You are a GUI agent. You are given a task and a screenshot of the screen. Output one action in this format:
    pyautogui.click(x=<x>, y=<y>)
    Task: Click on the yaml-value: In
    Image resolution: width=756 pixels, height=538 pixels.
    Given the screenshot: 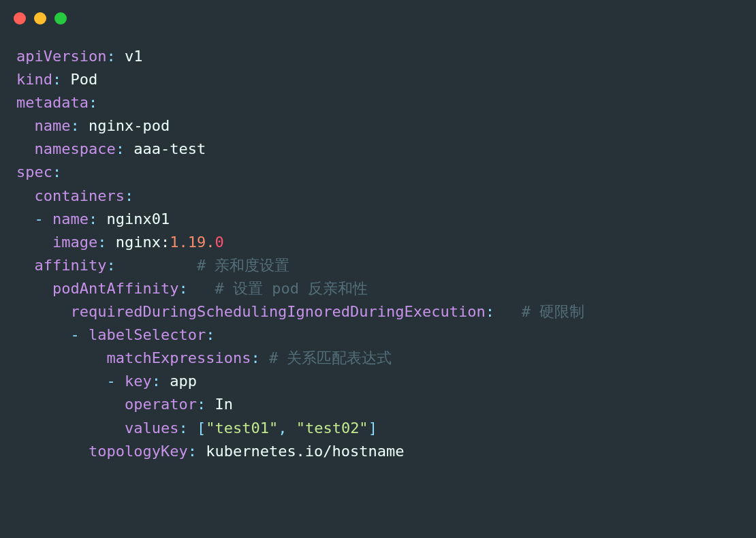 What is the action you would take?
    pyautogui.click(x=223, y=405)
    